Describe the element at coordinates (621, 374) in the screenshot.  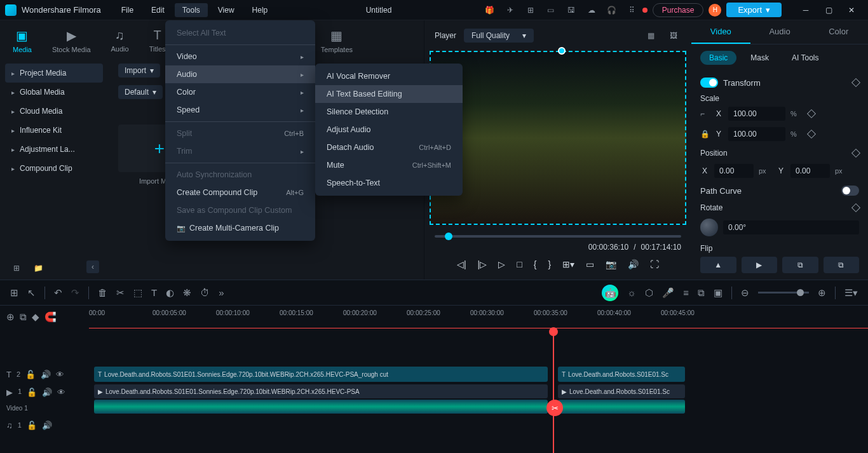
I see `title-clip-2: T Love.Death.and.Robots.S01E01.Sc` at that location.